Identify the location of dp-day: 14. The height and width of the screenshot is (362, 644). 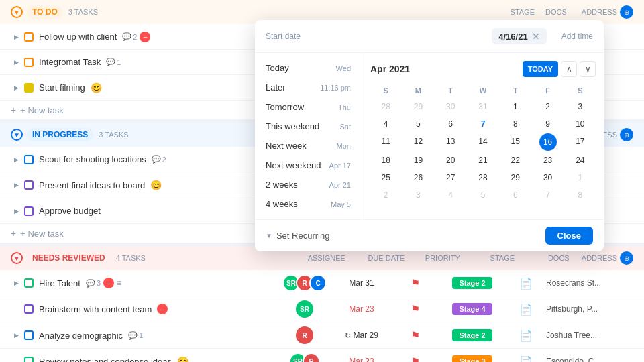
(483, 142).